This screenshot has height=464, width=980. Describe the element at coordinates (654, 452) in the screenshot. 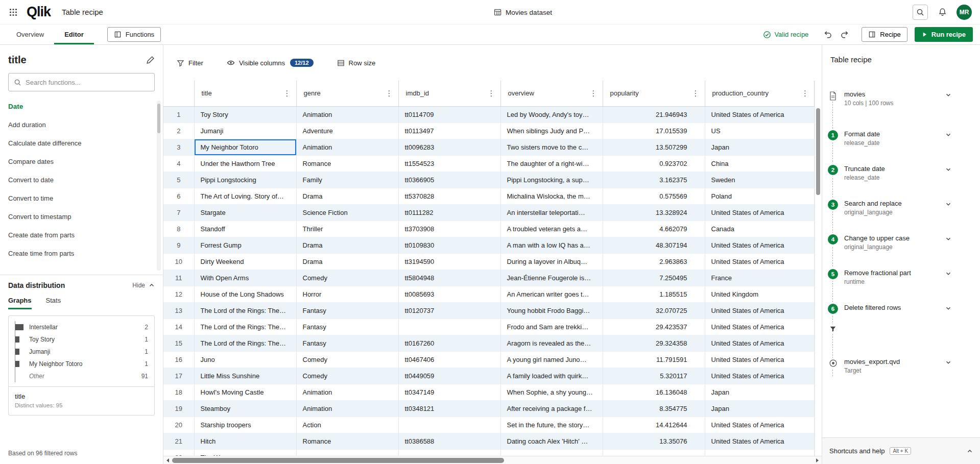

I see `cell-popularity` at that location.